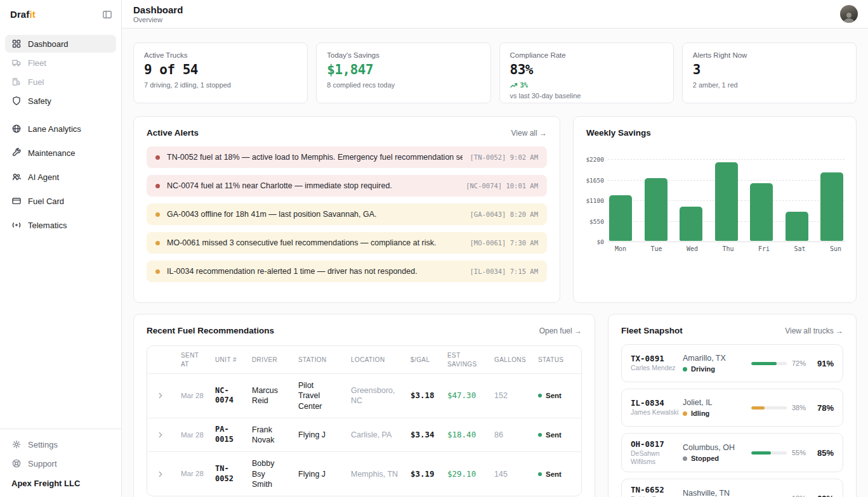 This screenshot has height=497, width=868. I want to click on sidebar-item-ai-agent: AI Agent, so click(61, 177).